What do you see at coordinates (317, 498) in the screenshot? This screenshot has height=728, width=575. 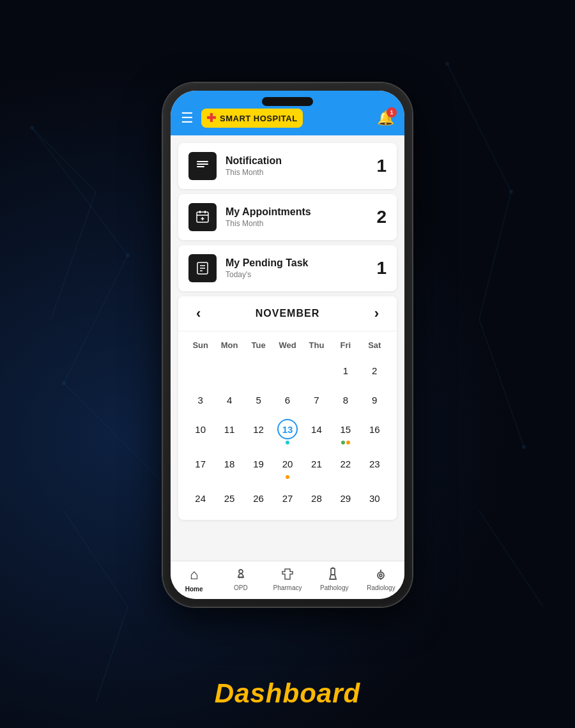 I see `calendar-day-cell: 28` at bounding box center [317, 498].